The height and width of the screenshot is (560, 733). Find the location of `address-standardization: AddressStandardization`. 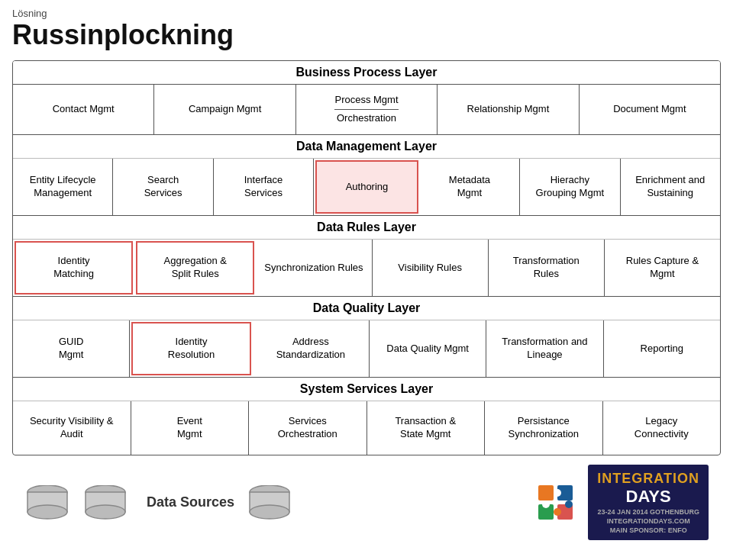

address-standardization: AddressStandardization is located at coordinates (312, 349).